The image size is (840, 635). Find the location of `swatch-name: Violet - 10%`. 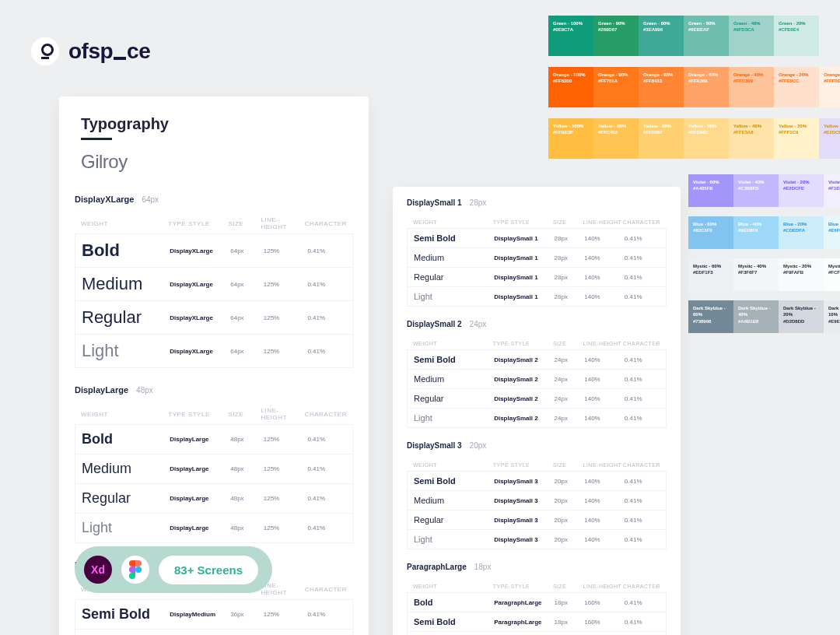

swatch-name: Violet - 10% is located at coordinates (834, 182).